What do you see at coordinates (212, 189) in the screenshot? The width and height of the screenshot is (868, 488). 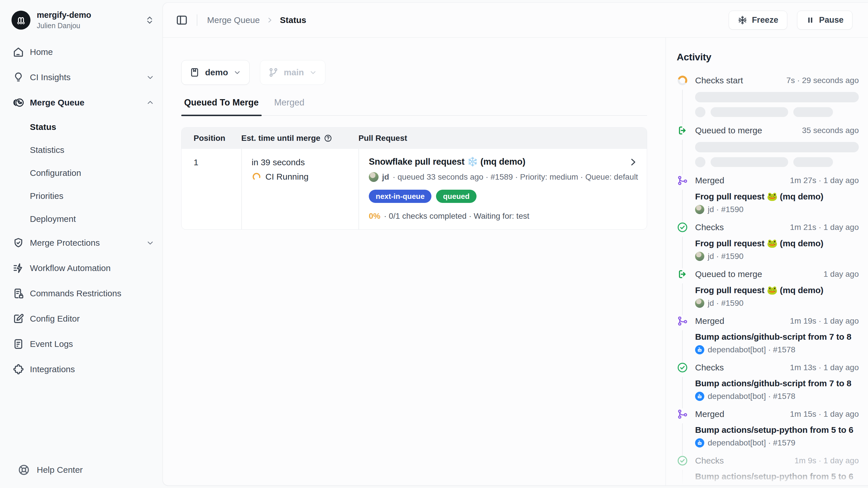 I see `row-position: 1` at bounding box center [212, 189].